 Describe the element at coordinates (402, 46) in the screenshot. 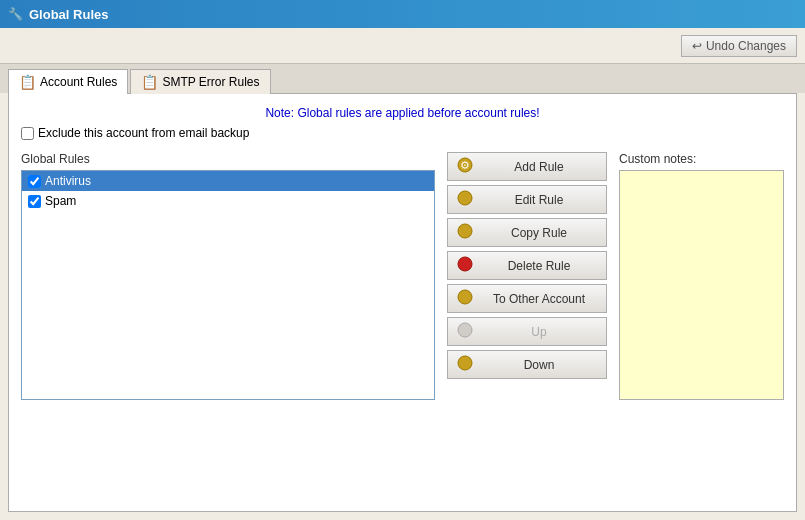

I see `toolbar: ↩ Undo Changes` at that location.